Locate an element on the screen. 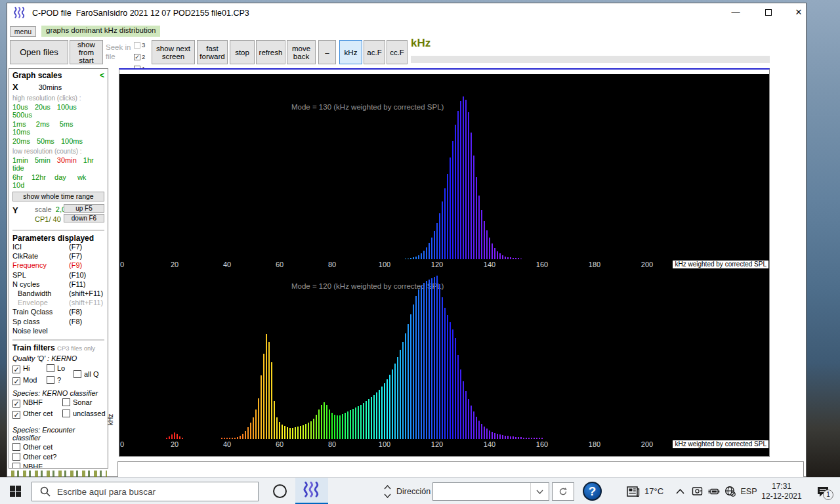 Image resolution: width=840 pixels, height=504 pixels. seek-progress-bar is located at coordinates (591, 59).